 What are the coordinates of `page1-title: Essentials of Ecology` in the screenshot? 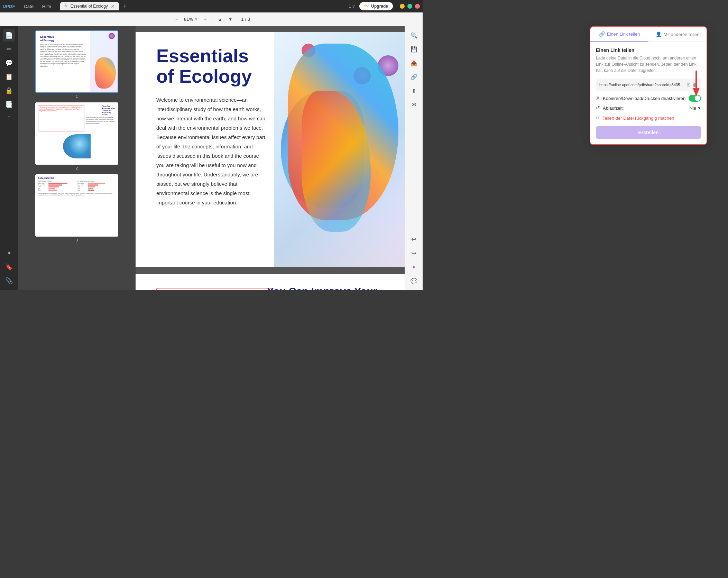 It's located at (212, 66).